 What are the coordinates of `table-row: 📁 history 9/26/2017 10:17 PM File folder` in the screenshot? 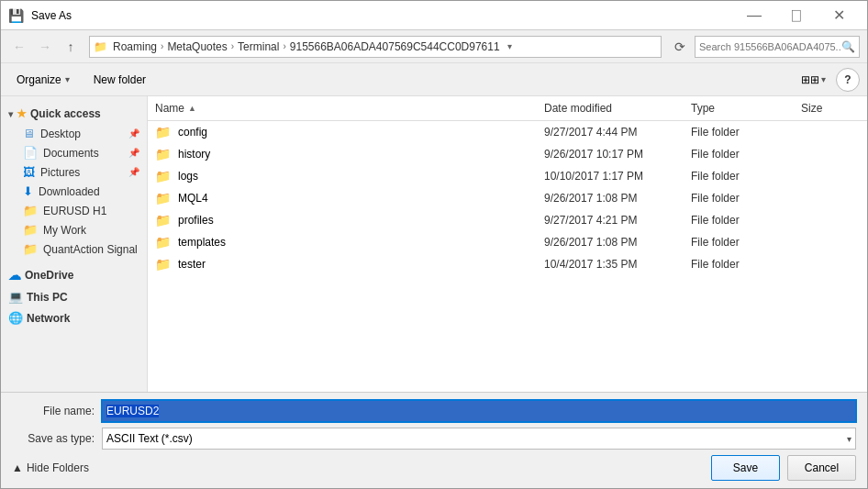 It's located at (507, 154).